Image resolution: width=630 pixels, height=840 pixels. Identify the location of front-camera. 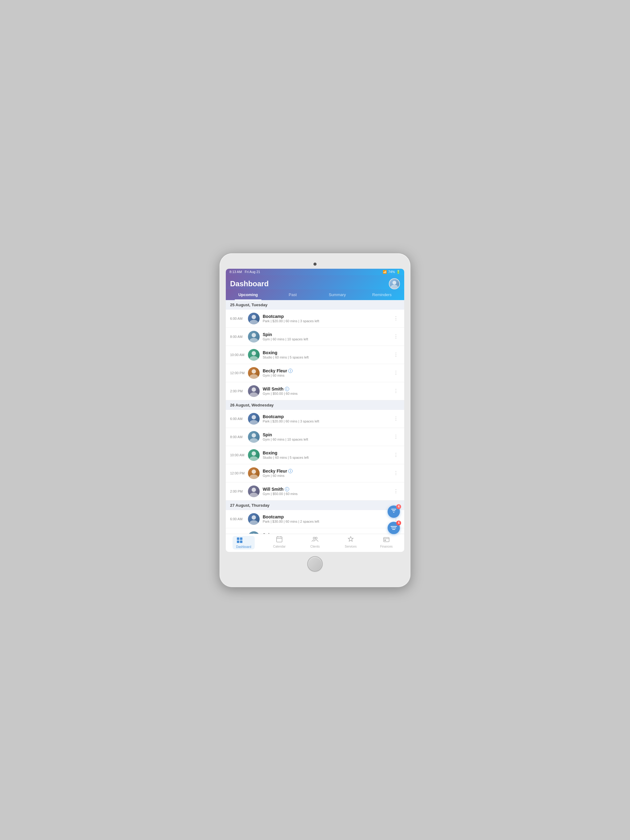
(315, 264).